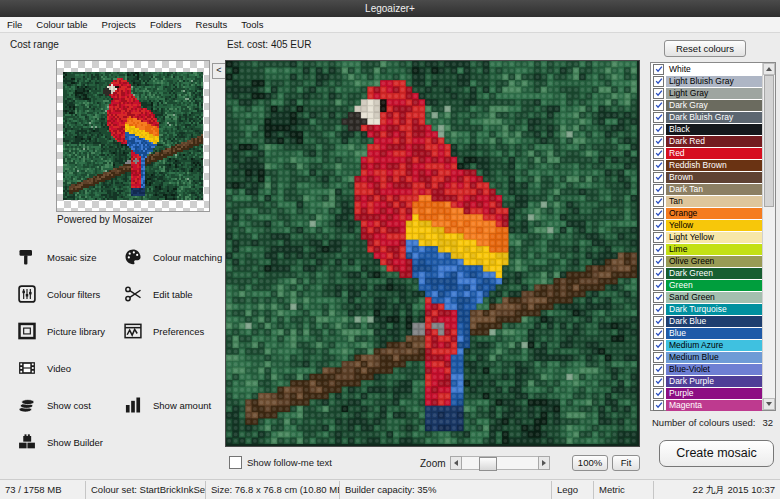 This screenshot has width=780, height=499. Describe the element at coordinates (707, 69) in the screenshot. I see `colour-row-white: White` at that location.